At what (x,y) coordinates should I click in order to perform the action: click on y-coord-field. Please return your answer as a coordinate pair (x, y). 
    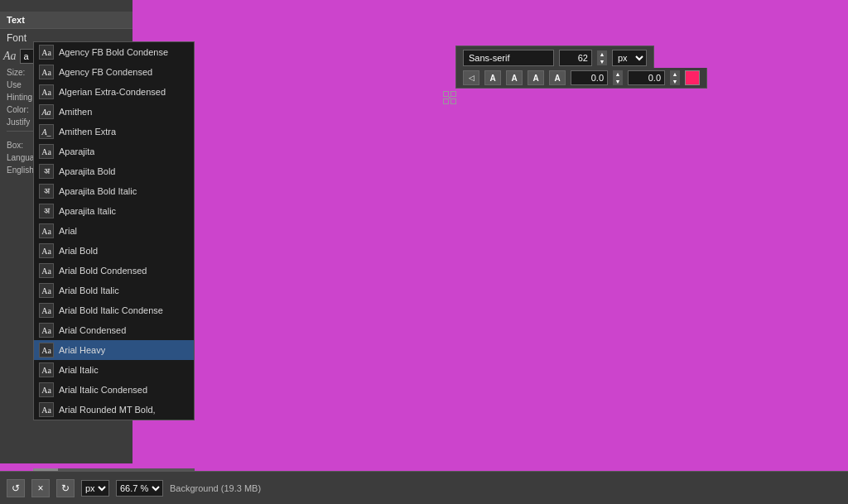
    Looking at the image, I should click on (646, 78).